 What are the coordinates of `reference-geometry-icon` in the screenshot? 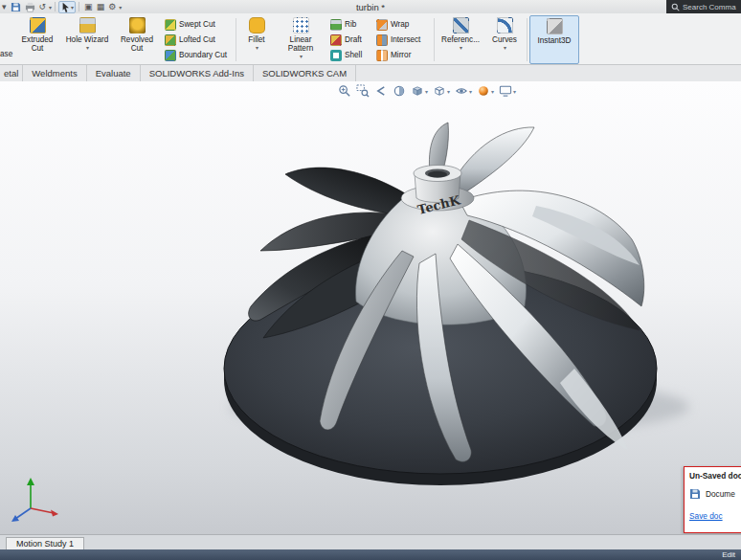 It's located at (461, 25).